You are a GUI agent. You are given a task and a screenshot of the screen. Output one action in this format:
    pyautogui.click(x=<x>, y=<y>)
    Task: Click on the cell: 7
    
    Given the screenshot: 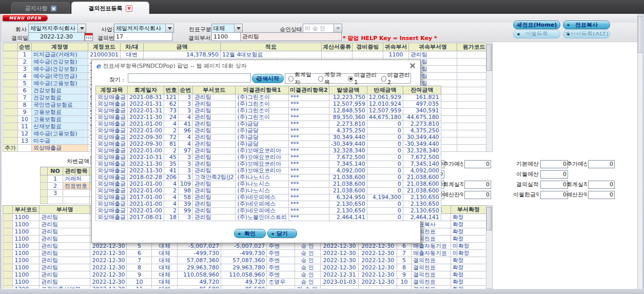 What is the action you would take?
    pyautogui.click(x=404, y=253)
    